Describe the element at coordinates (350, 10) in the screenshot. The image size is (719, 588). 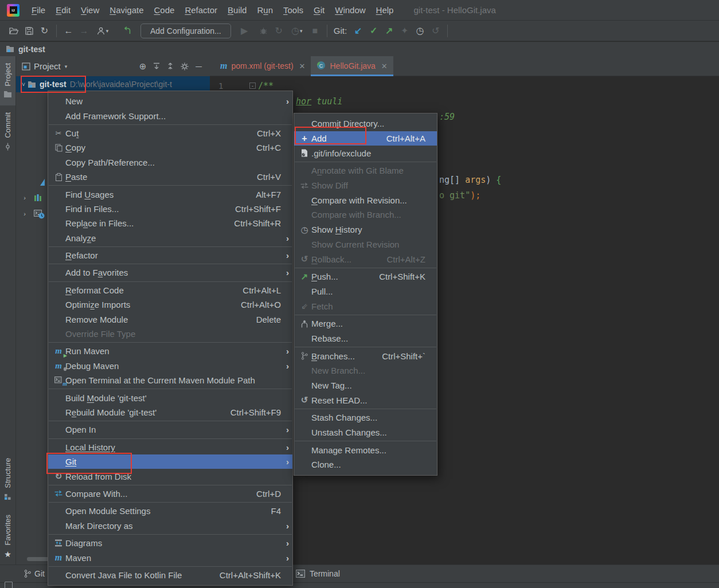
I see `menubar-item-window: Window` at that location.